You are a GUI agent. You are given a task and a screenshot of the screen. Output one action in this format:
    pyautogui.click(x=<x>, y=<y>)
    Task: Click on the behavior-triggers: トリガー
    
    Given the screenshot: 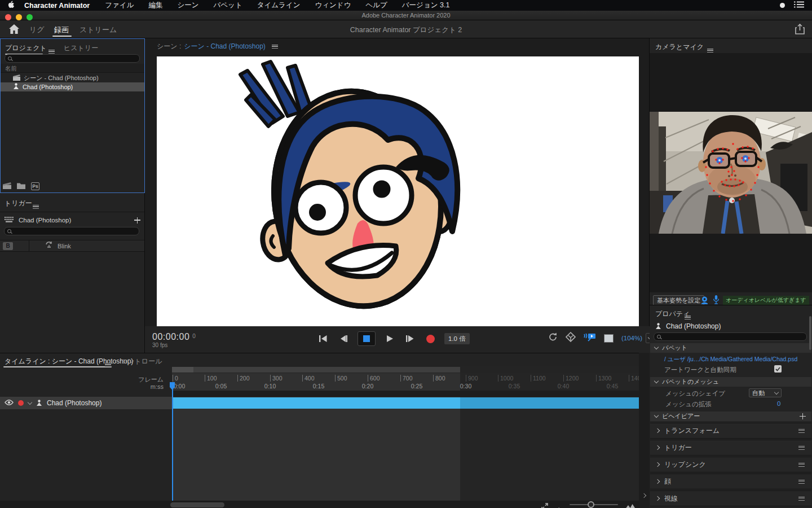 What is the action you would take?
    pyautogui.click(x=731, y=448)
    